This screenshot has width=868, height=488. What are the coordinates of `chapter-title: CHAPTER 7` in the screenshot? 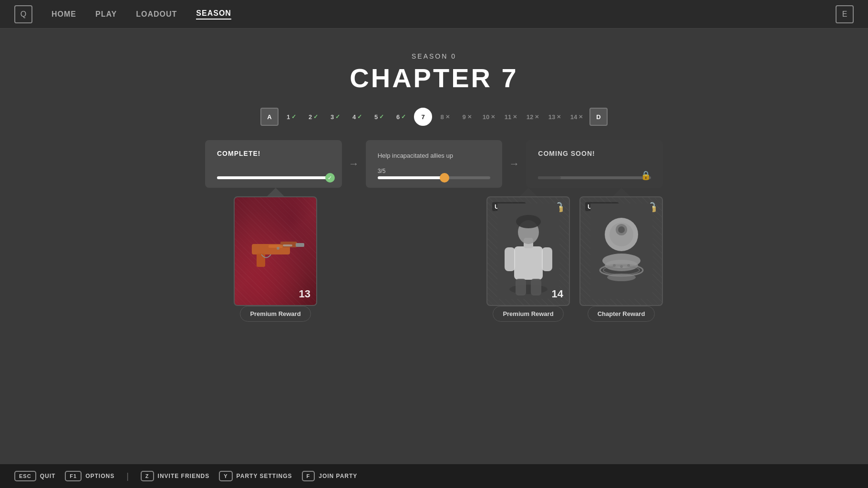 It's located at (434, 78).